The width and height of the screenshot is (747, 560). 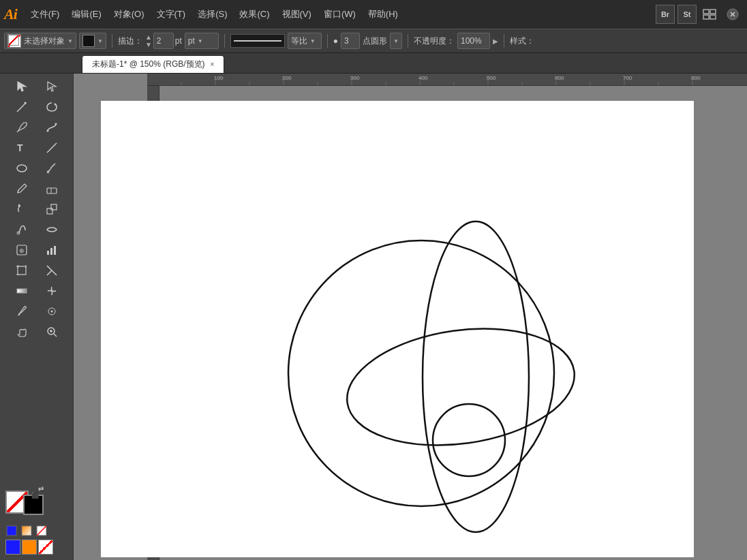 What do you see at coordinates (474, 41) in the screenshot?
I see `opacity-input: 100%` at bounding box center [474, 41].